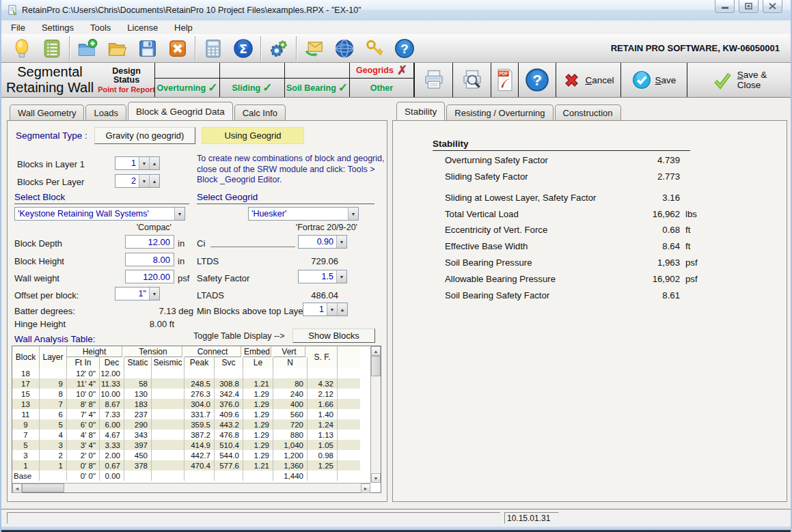 Image resolution: width=792 pixels, height=532 pixels. Describe the element at coordinates (213, 48) in the screenshot. I see `calculator-button` at that location.